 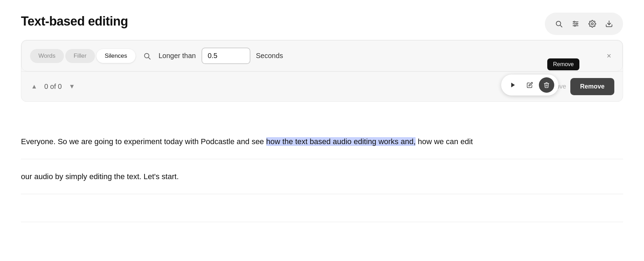 I want to click on tab-words: Words, so click(x=47, y=56).